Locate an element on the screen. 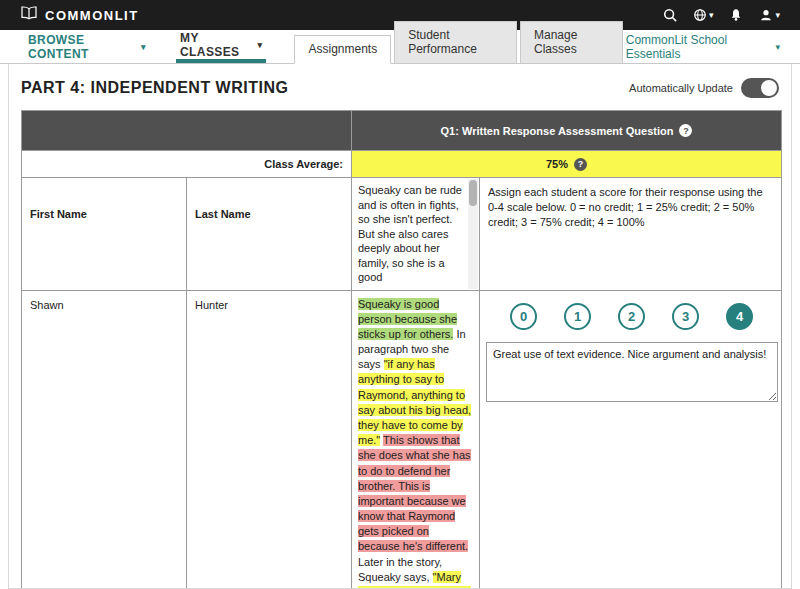  student-response-cell: Squeaky is good person because she stick… is located at coordinates (416, 440).